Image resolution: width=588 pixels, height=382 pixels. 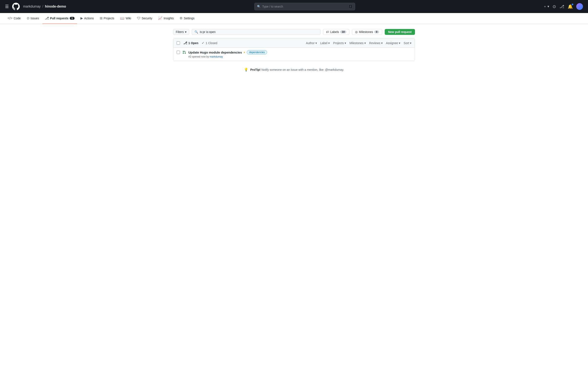 I want to click on pr-list-header: ⎇ 1 Open ✓ 1 Closed Author ▾ Label ▾, so click(x=294, y=43).